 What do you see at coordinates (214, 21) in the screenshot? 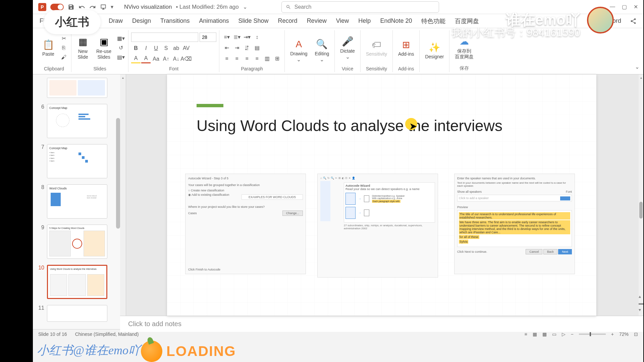
I see `tab-animations: Animations` at bounding box center [214, 21].